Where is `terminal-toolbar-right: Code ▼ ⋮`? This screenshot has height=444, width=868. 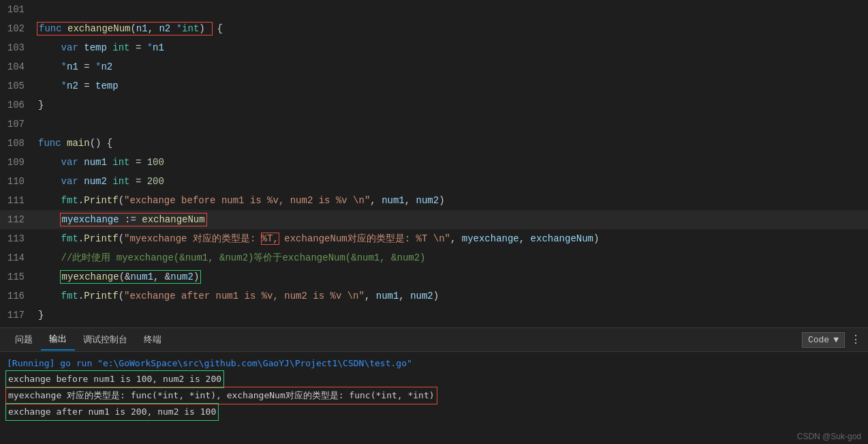
terminal-toolbar-right: Code ▼ ⋮ is located at coordinates (831, 340).